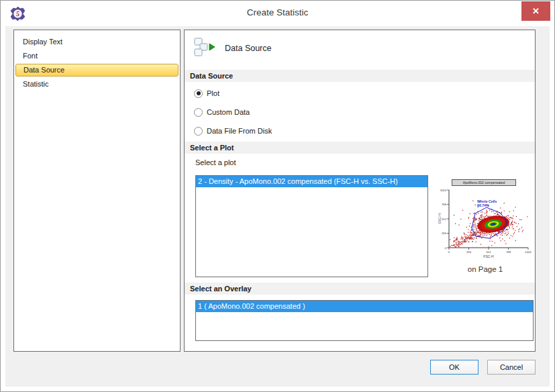 Image resolution: width=555 pixels, height=392 pixels. Describe the element at coordinates (199, 94) in the screenshot. I see `radio-selected-icon` at that location.